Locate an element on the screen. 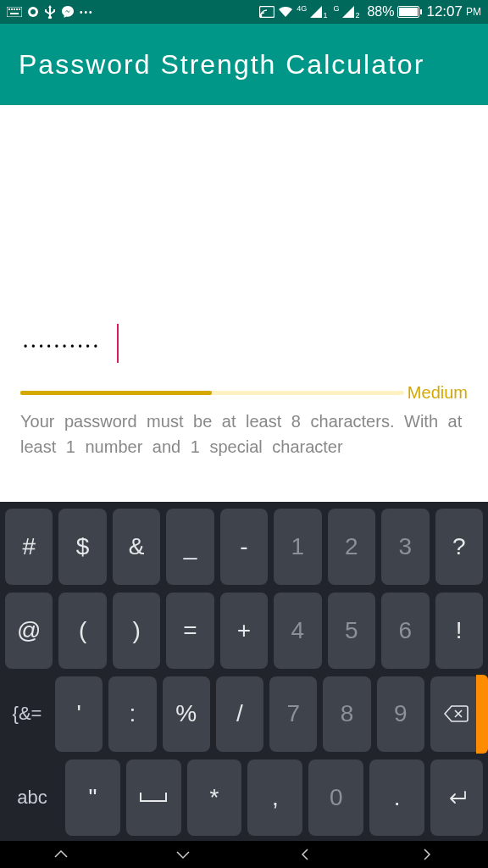  wifi-icon is located at coordinates (286, 12).